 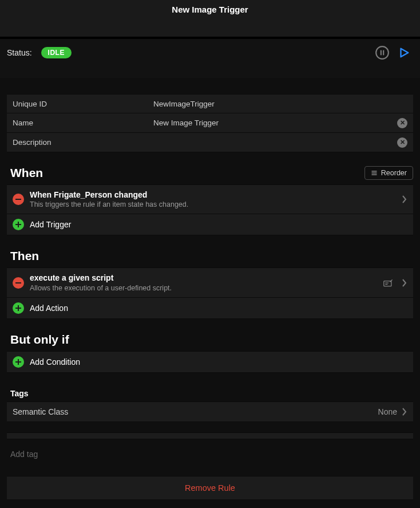 I want to click on trigger-title: When Frigate_Person changed, so click(x=213, y=195).